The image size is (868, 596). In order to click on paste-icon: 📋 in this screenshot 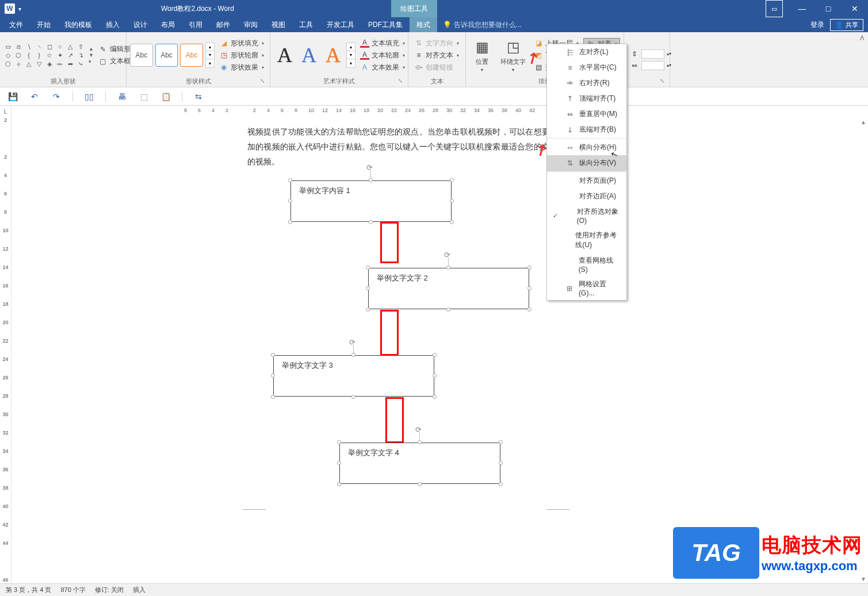, I will do `click(166, 97)`.